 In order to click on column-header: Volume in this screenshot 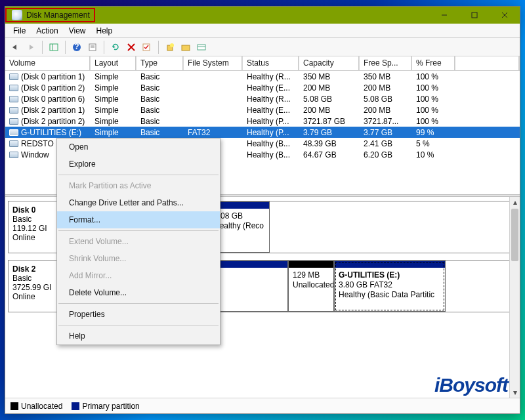, I will do `click(48, 63)`.